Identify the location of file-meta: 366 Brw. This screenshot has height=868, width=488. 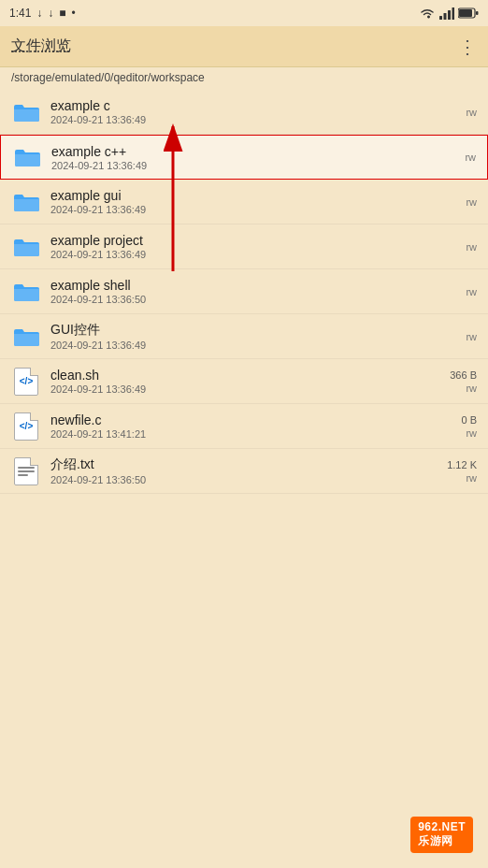
(460, 382).